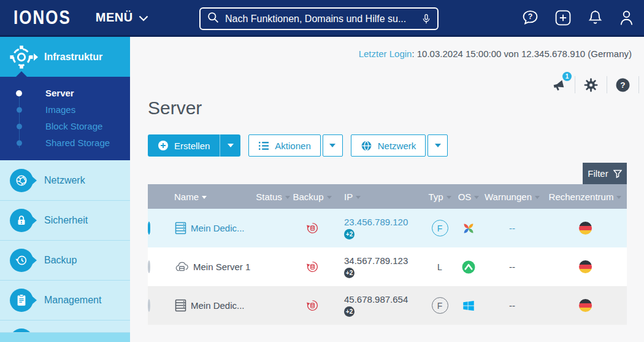  I want to click on actions-button: Aktionen, so click(285, 146).